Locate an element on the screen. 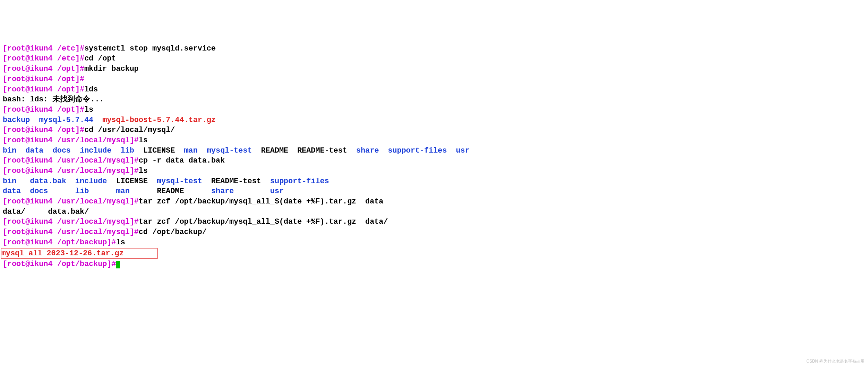 Image resolution: width=868 pixels, height=366 pixels. command: cd /usr/local/mysql/ is located at coordinates (130, 130).